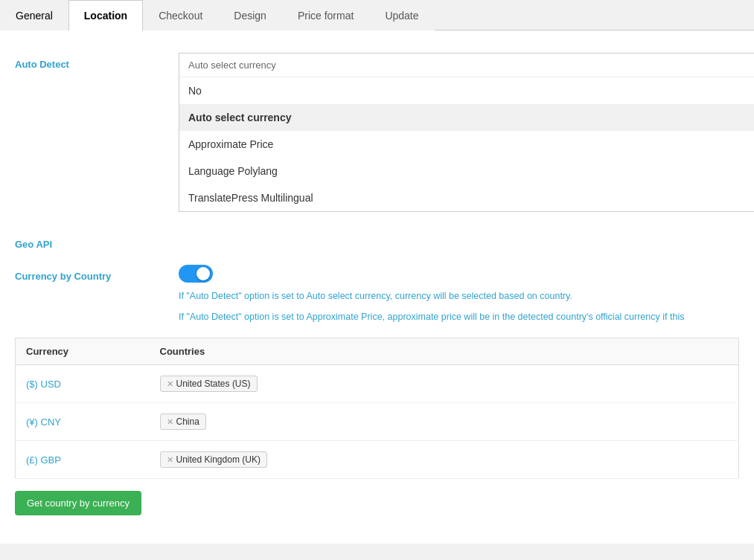  What do you see at coordinates (444, 384) in the screenshot?
I see `countries-cell: ✕United States (US)` at bounding box center [444, 384].